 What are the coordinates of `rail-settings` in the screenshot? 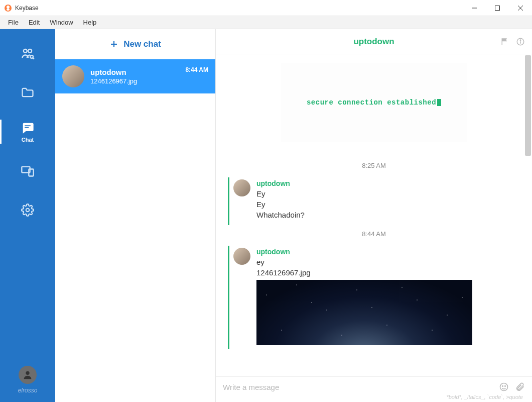 It's located at (28, 210).